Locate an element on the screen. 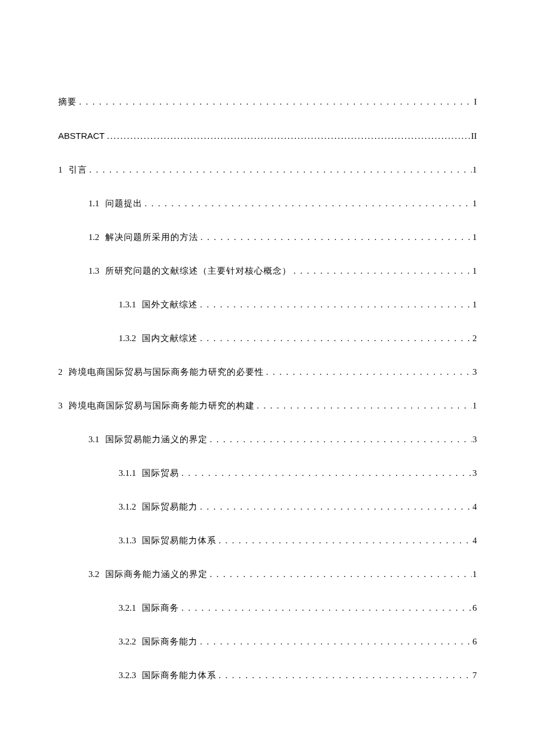  toc-number: 2 is located at coordinates (60, 372).